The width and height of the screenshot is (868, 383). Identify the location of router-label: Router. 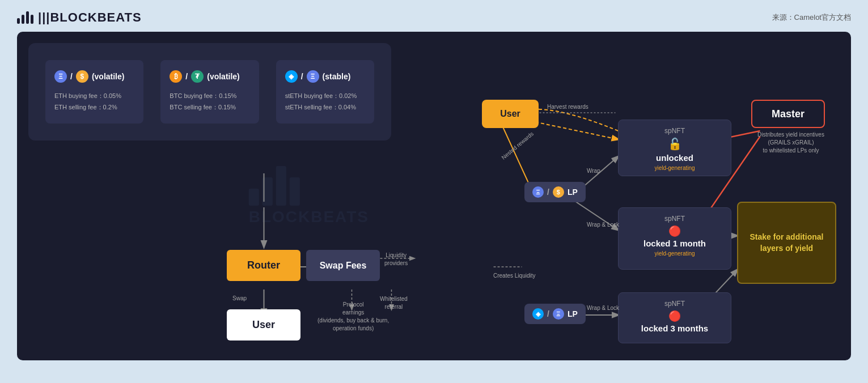
(264, 265).